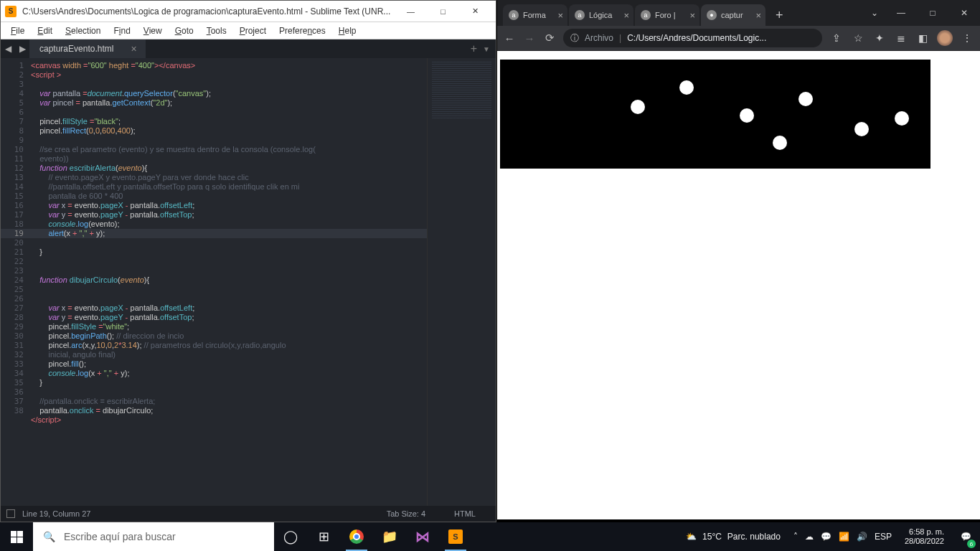  I want to click on chrome-tab: ●captur×, so click(733, 15).